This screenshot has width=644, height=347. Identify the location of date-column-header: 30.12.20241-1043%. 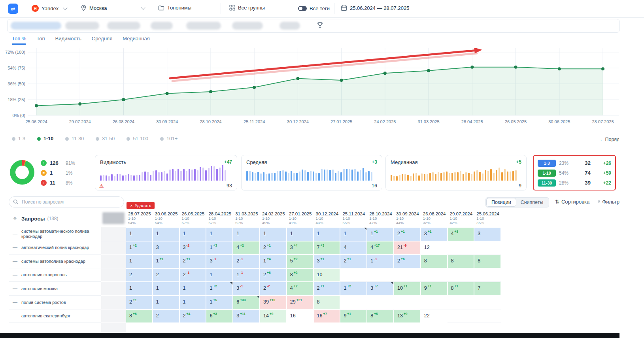
(327, 219).